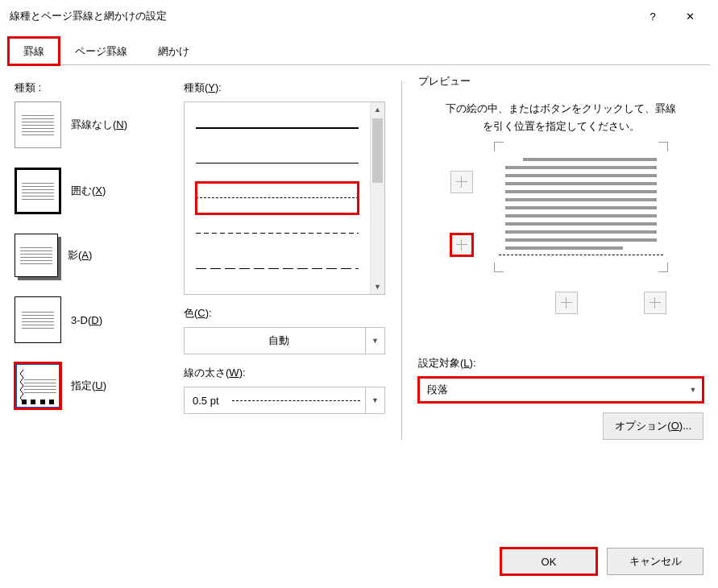 The height and width of the screenshot is (588, 718). Describe the element at coordinates (91, 88) in the screenshot. I see `setting-label: 種類 :` at that location.